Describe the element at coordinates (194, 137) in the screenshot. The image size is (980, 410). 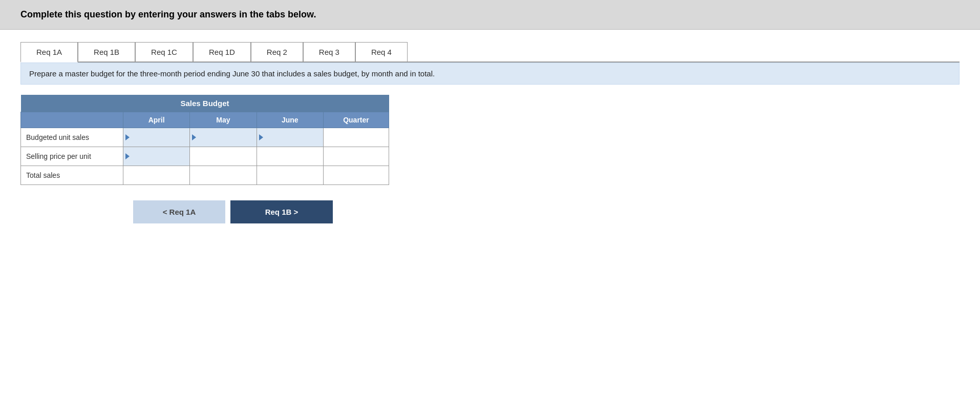
I see `arrow-icon-may-budgeted` at that location.